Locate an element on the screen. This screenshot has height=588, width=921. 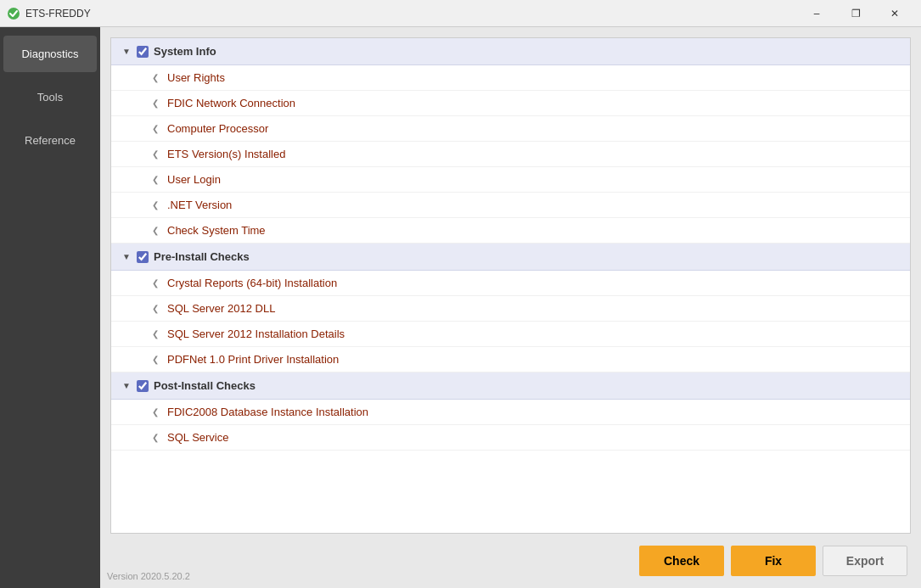
tree-item-label-net-version: .NET Version is located at coordinates (199, 205).